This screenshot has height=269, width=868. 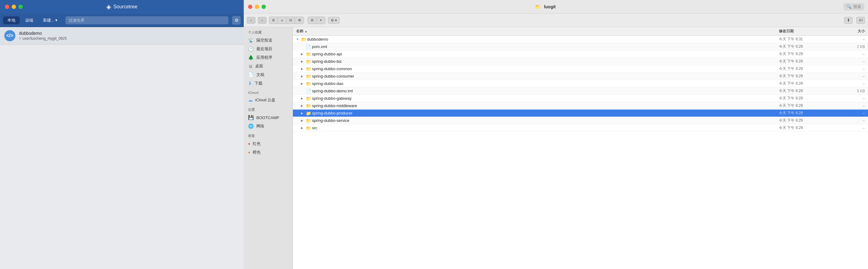 I want to click on file-row: ▶ 📁 spring-dubbo-producer 今天 下午 6:29 --, so click(x=580, y=113).